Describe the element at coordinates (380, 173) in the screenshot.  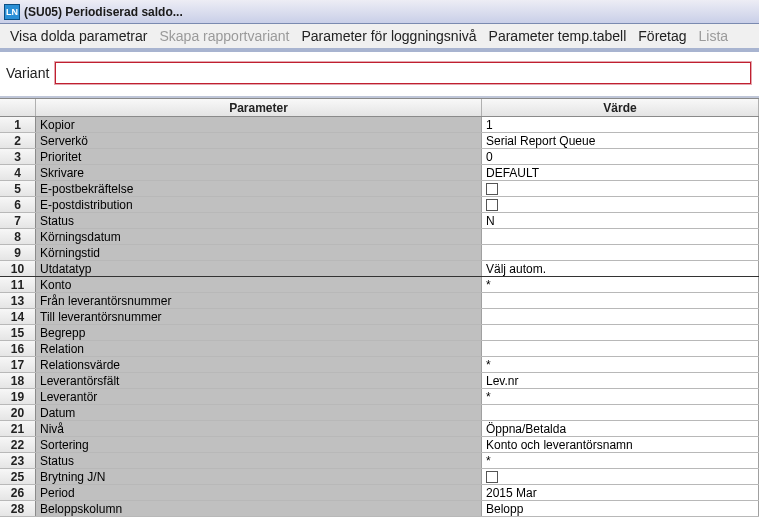
I see `table-row: 4SkrivareDEFAULT` at that location.